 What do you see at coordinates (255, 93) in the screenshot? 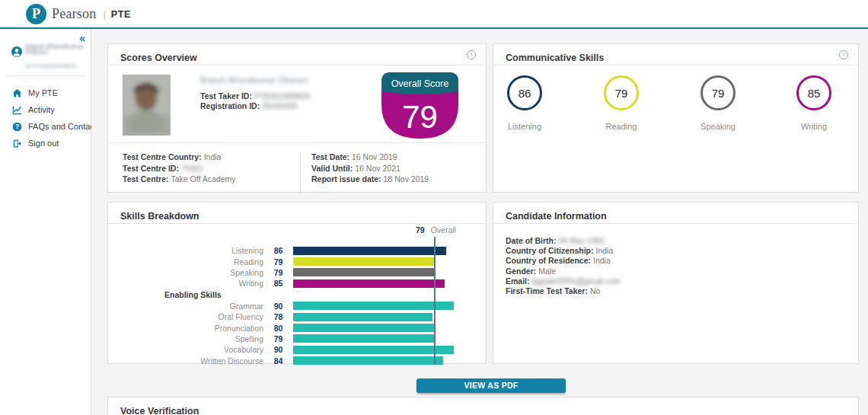
I see `candidate-header: Brijesh Bharatkumar Dharani Test Taker I…` at bounding box center [255, 93].